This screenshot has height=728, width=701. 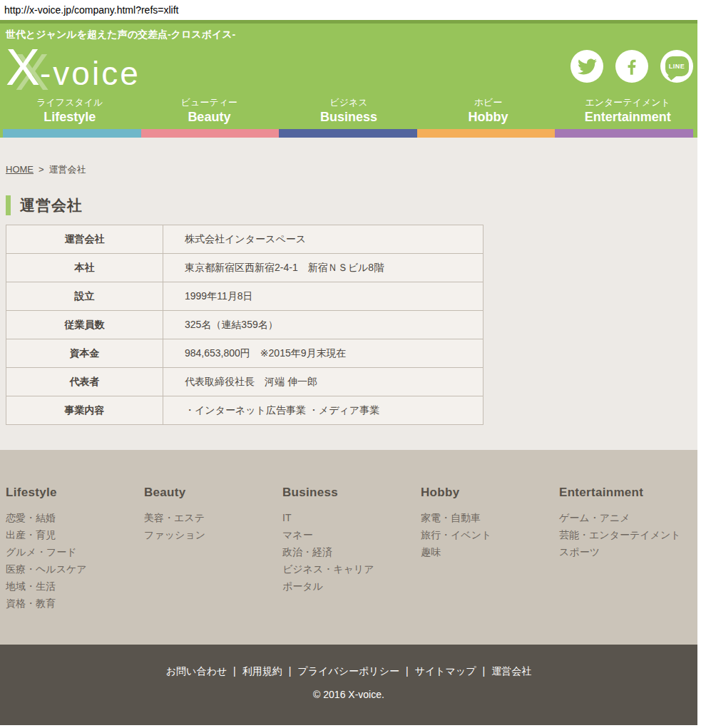 What do you see at coordinates (446, 671) in the screenshot?
I see `footer-bottom-link: サイトマップ` at bounding box center [446, 671].